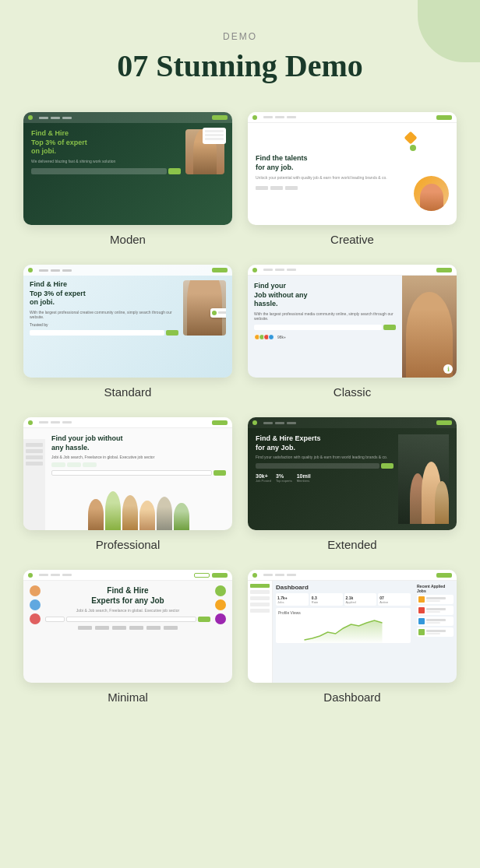 The image size is (480, 868). Describe the element at coordinates (104, 308) in the screenshot. I see `text-area: Find & HireTop 3% of experton jobi. With…` at that location.